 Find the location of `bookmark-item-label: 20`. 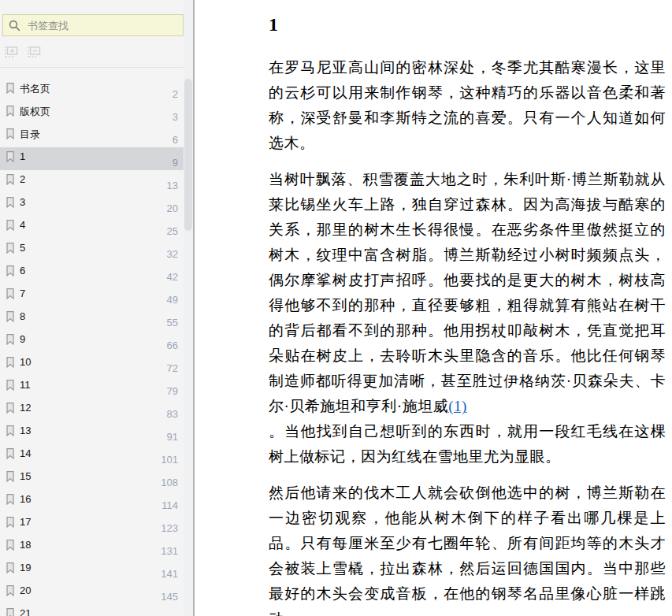

bookmark-item-label: 20 is located at coordinates (25, 591).